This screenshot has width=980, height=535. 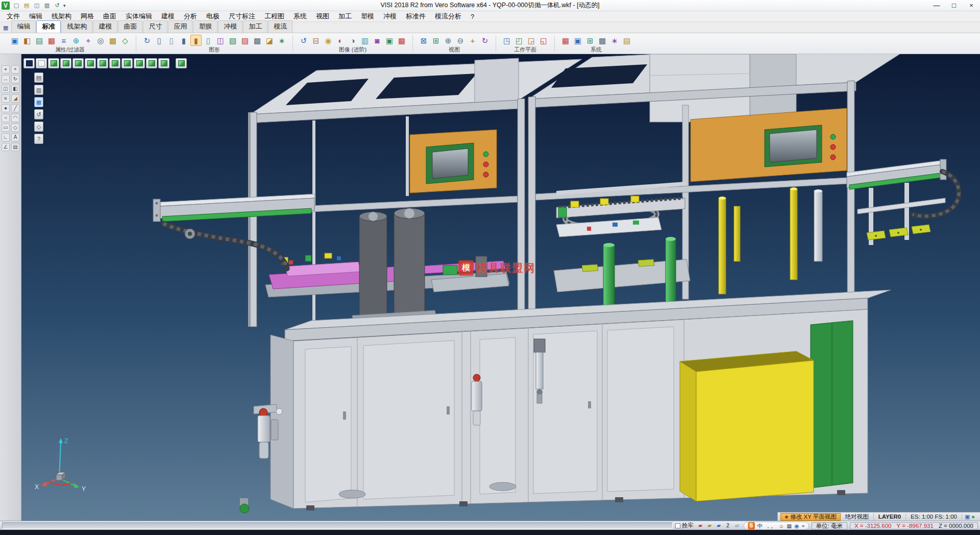 I want to click on pin-status-icon: ▰, so click(x=719, y=526).